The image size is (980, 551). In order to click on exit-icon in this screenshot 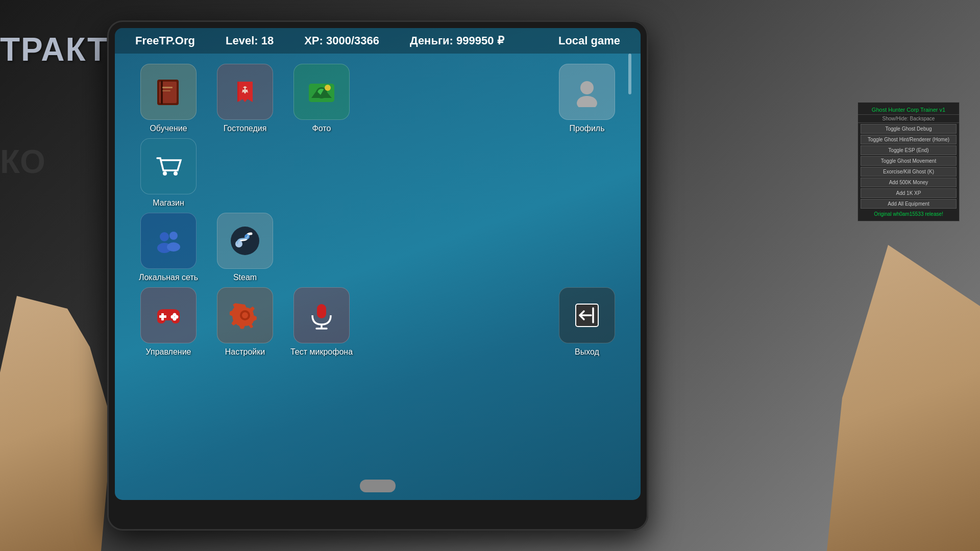, I will do `click(587, 315)`.